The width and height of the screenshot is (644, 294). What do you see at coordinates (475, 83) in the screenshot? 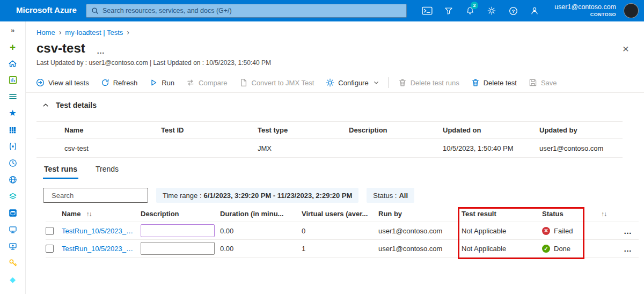
I see `trash-icon` at bounding box center [475, 83].